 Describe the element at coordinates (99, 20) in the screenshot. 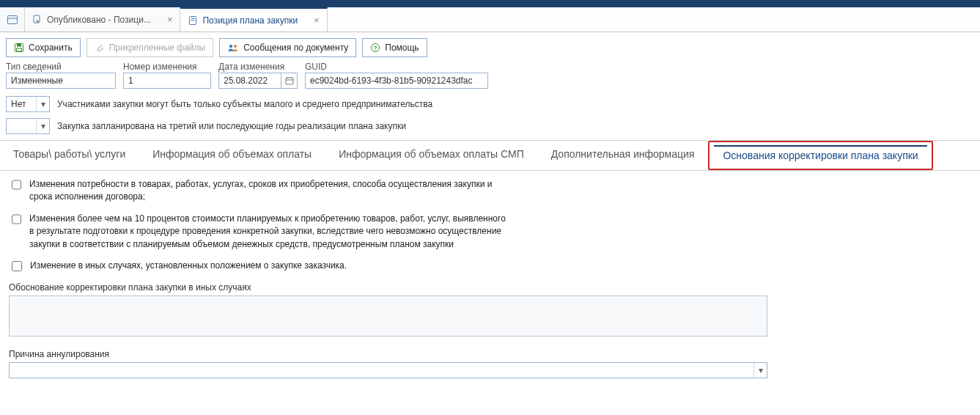

I see `tab-label: Опубликовано - Позици...` at that location.